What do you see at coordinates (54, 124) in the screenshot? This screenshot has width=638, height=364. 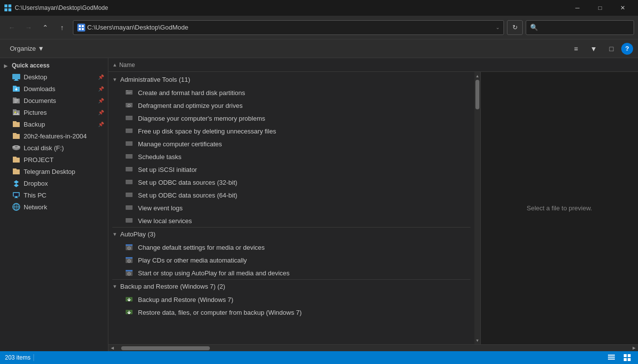 I see `sidebar-item-backup: Backup 📌` at bounding box center [54, 124].